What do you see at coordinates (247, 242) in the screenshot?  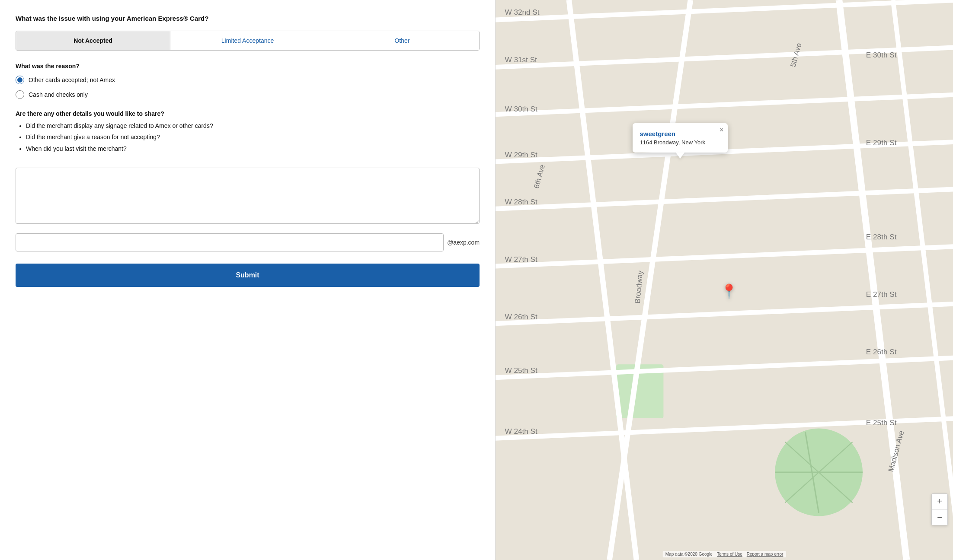 I see `email-row: @aexp.com` at bounding box center [247, 242].